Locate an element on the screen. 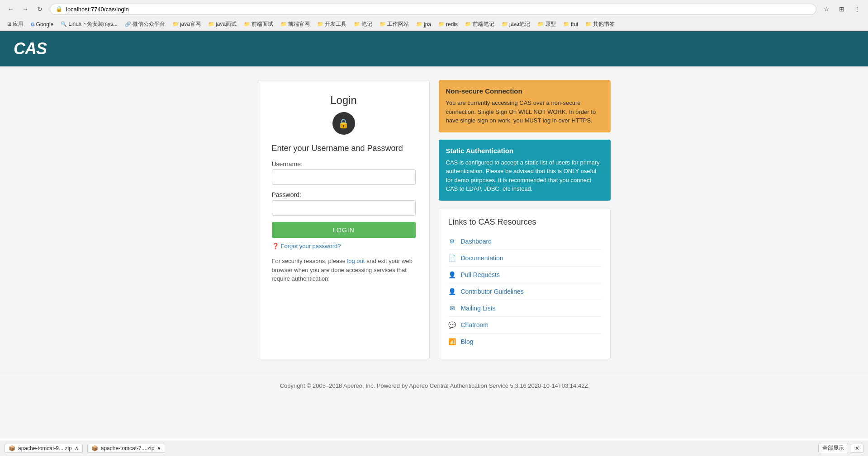 This screenshot has height=456, width=868. resource-documentation: 📄 Documentation is located at coordinates (525, 259).